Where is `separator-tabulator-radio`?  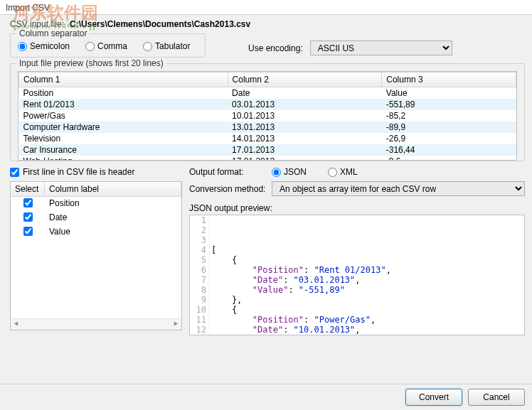
separator-tabulator-radio is located at coordinates (148, 47).